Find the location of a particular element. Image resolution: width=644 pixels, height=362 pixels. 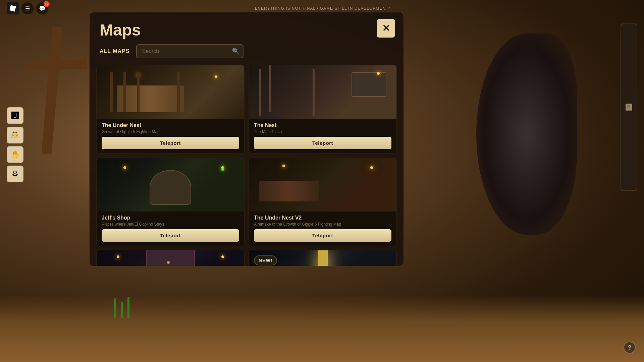

search-input is located at coordinates (190, 51).